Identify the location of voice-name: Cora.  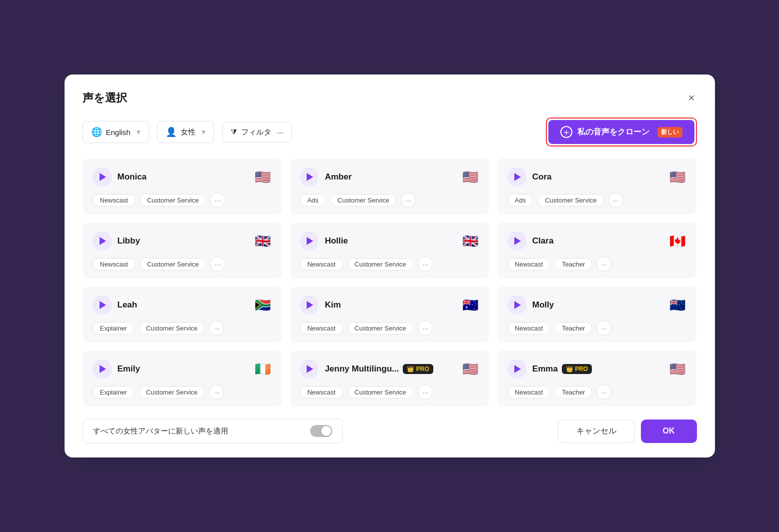
(542, 177).